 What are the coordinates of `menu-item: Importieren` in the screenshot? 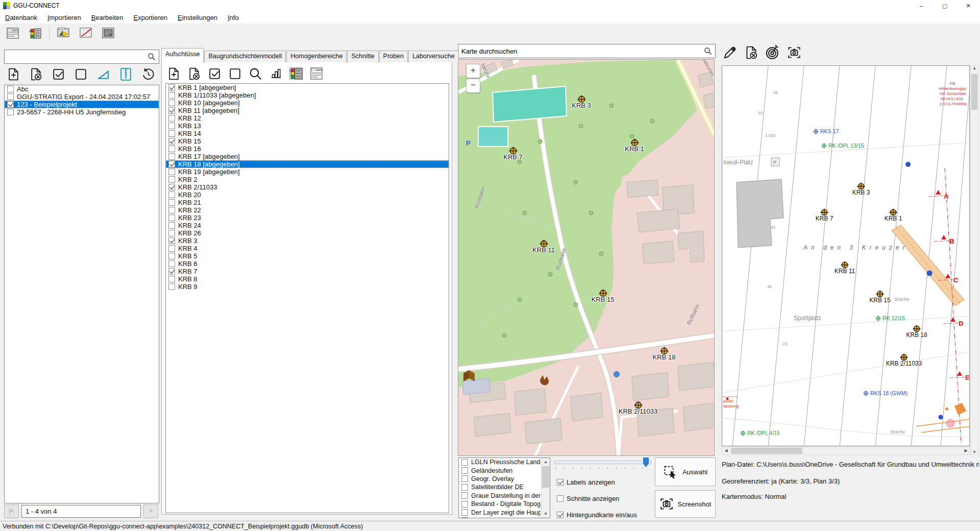 It's located at (64, 17).